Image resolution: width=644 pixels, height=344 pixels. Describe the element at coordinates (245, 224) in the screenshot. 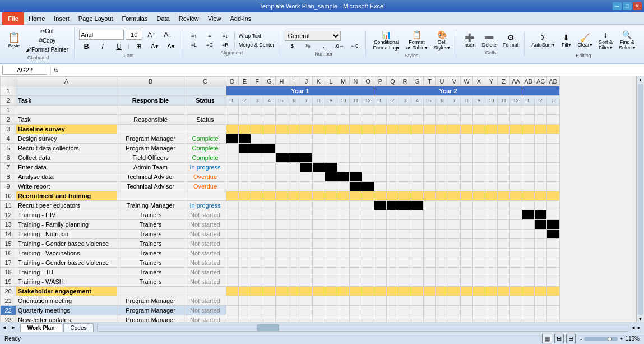

I see `cell-13-g1` at that location.